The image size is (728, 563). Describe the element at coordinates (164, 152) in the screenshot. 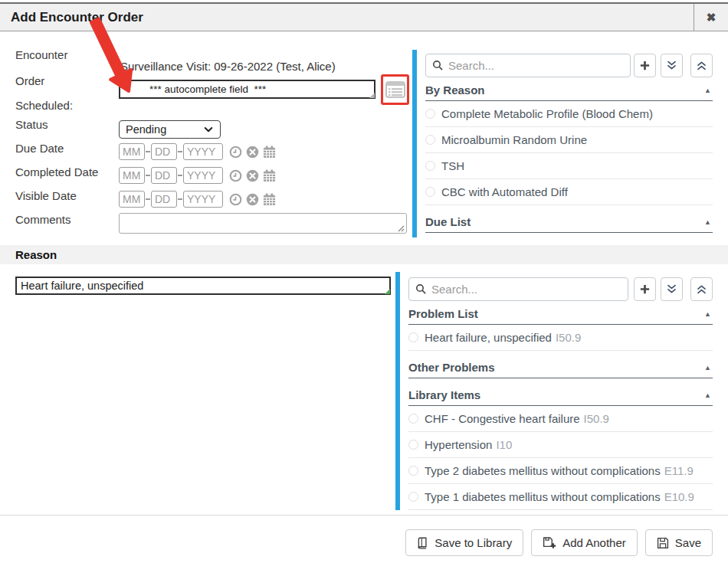

I see `due-date-dd-input` at that location.